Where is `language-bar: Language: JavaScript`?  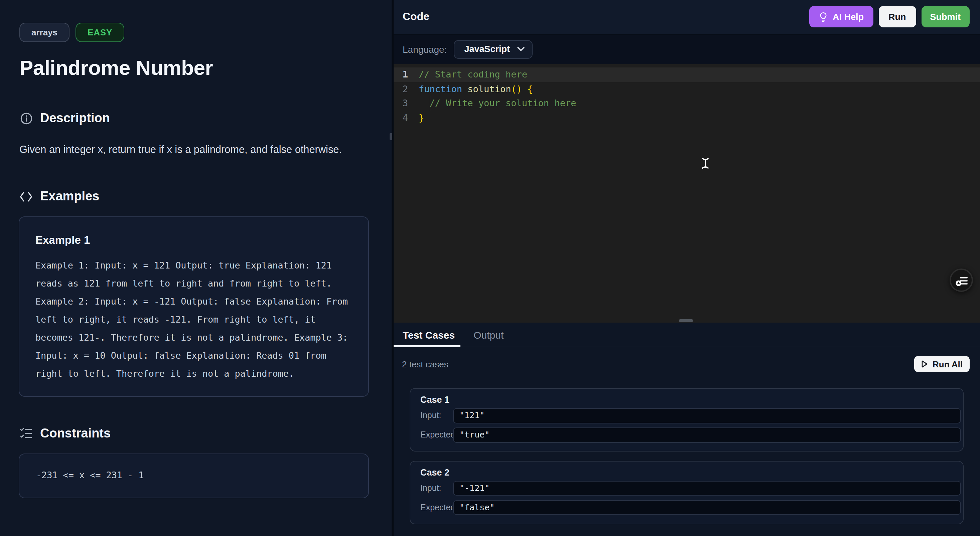
language-bar: Language: JavaScript is located at coordinates (687, 49).